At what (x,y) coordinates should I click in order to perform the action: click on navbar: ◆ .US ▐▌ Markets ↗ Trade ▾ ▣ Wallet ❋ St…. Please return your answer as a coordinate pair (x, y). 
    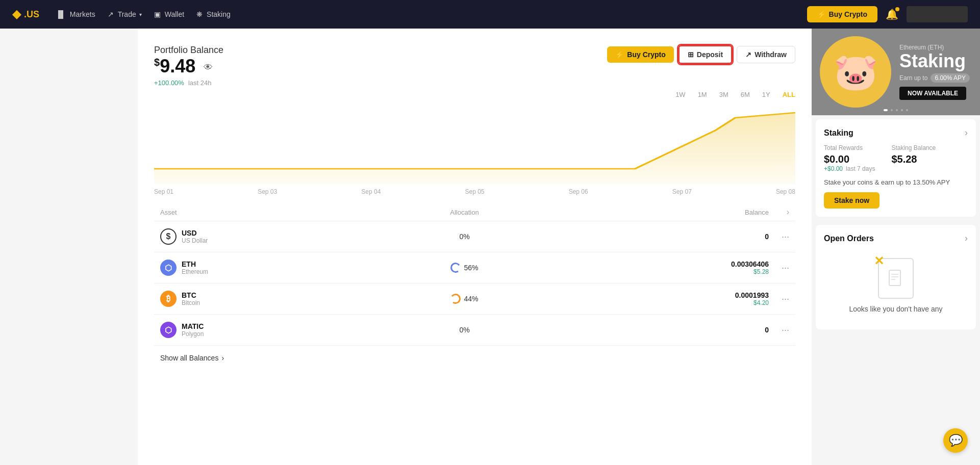
    Looking at the image, I should click on (490, 14).